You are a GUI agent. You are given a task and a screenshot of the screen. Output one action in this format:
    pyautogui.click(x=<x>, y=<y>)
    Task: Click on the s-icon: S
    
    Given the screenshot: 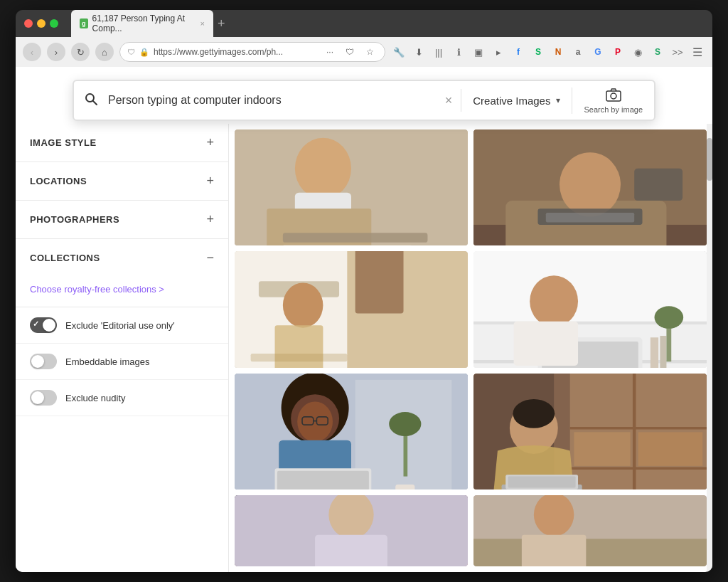 What is the action you would take?
    pyautogui.click(x=538, y=52)
    